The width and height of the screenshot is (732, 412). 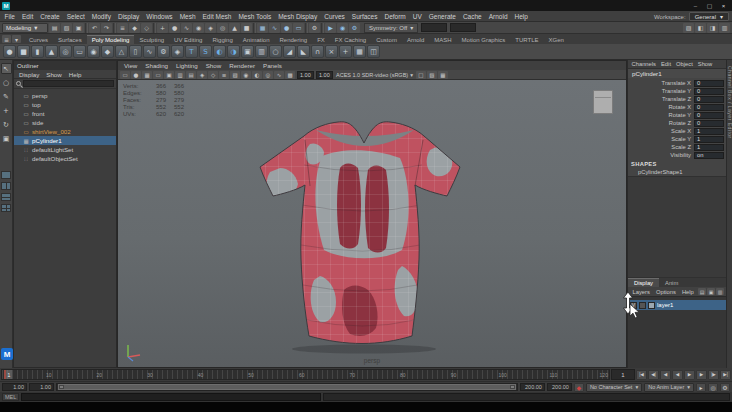 What do you see at coordinates (712, 28) in the screenshot?
I see `attribute-editor-toggle-icon: ◨` at bounding box center [712, 28].